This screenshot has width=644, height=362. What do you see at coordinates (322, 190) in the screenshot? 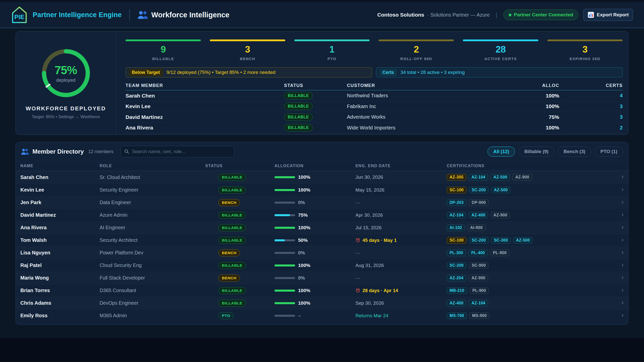
I see `directory-row: Kevin LeeSecurity EngineerBILLABLE100%Ma…` at bounding box center [322, 190].